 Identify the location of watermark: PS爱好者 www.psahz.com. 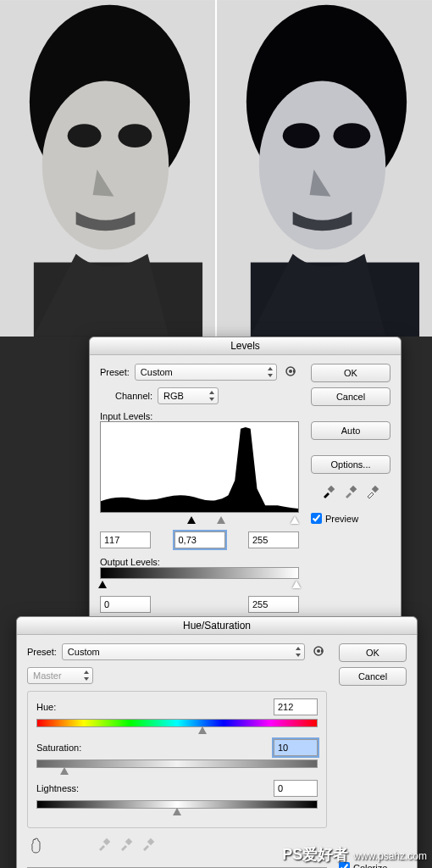
(354, 854).